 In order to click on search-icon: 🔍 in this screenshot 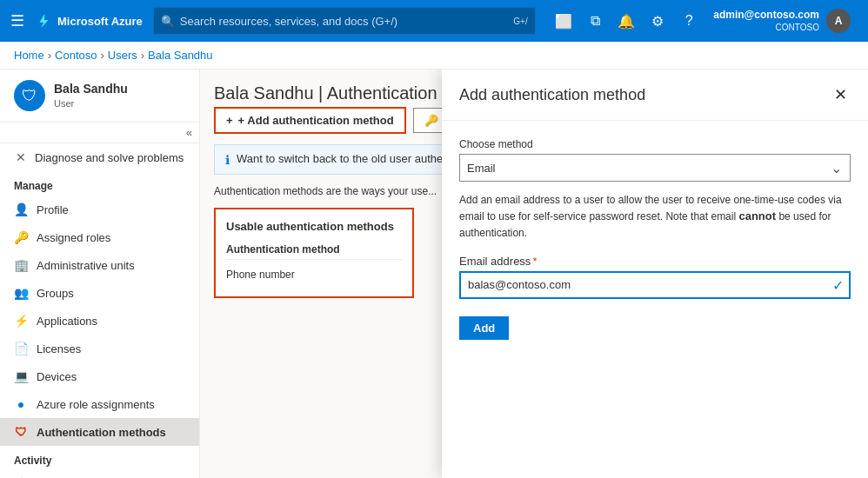, I will do `click(168, 21)`.